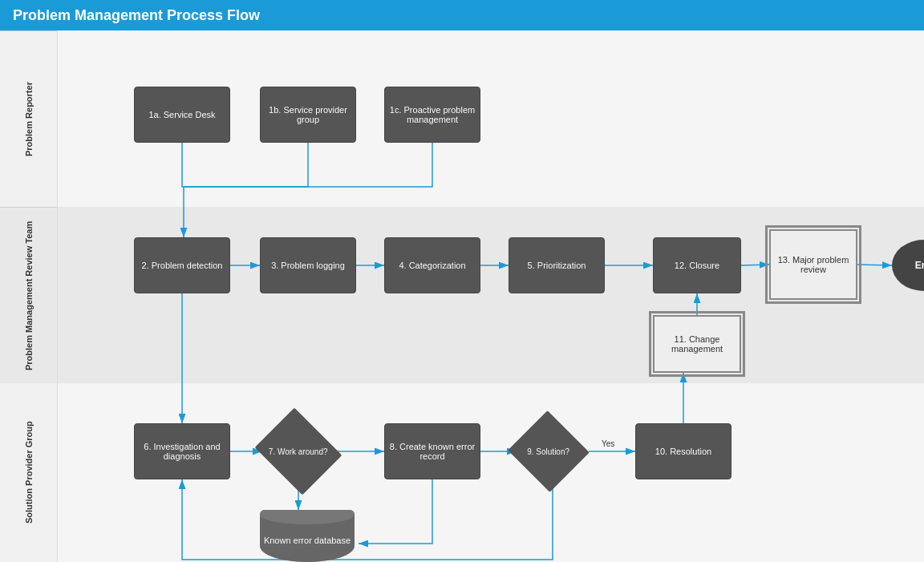 The width and height of the screenshot is (924, 562). Describe the element at coordinates (432, 451) in the screenshot. I see `node-create-known-error: 8. Create known error record` at that location.